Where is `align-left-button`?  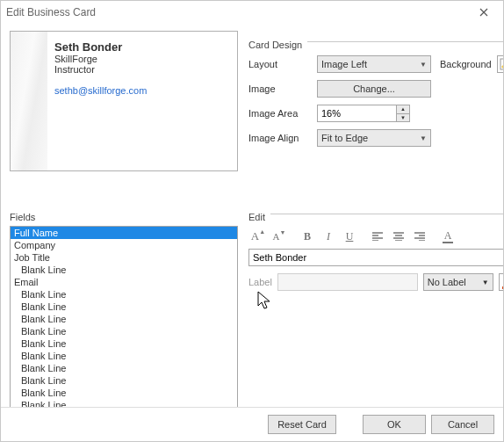
align-left-button is located at coordinates (378, 236).